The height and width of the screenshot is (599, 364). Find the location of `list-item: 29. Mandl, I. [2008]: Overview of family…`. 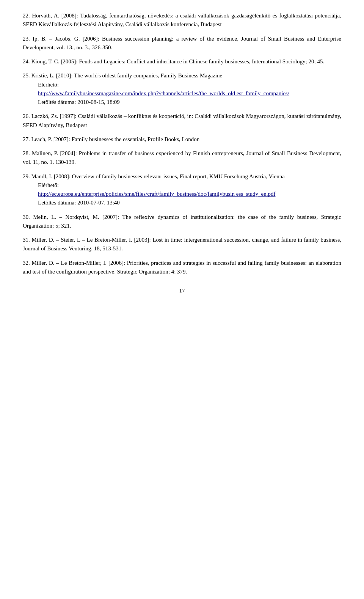

list-item: 29. Mandl, I. [2008]: Overview of family… is located at coordinates (182, 190).